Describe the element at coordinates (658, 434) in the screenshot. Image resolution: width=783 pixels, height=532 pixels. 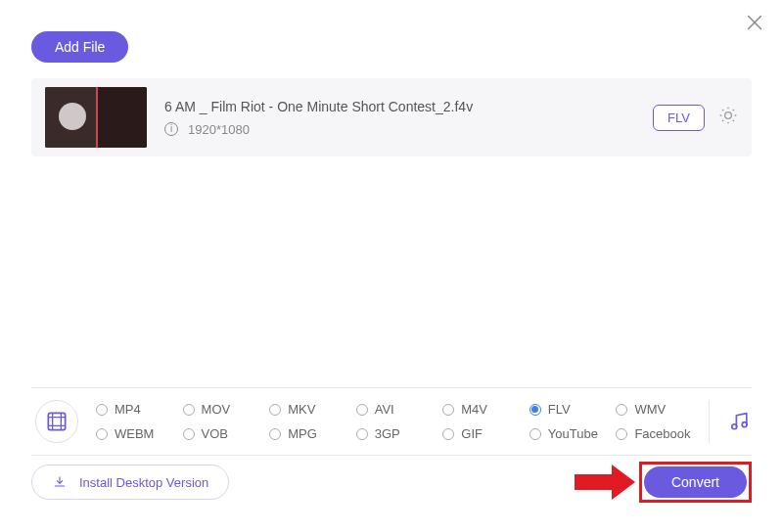
I see `format-option-facebook: Facebook` at that location.